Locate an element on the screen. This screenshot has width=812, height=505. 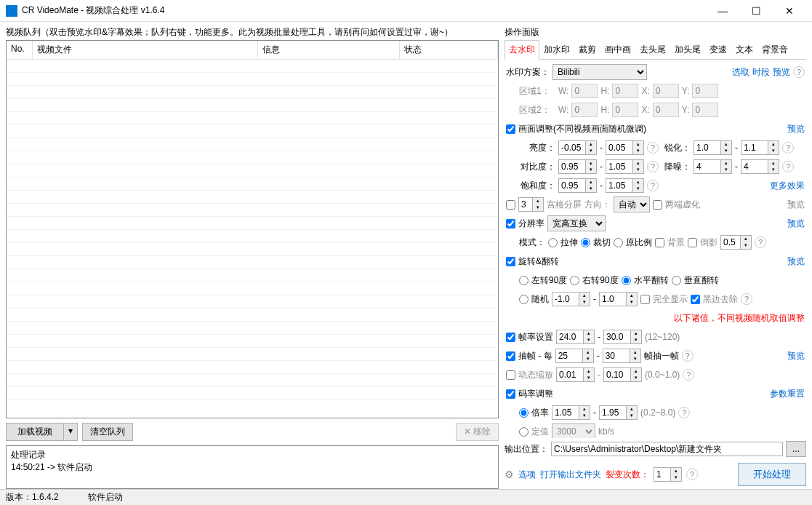
minimize-button: ― is located at coordinates (723, 11).